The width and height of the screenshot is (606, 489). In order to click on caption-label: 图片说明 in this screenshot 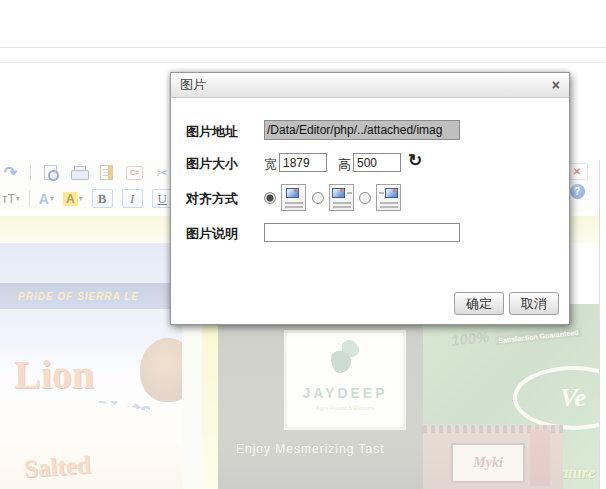, I will do `click(212, 234)`.